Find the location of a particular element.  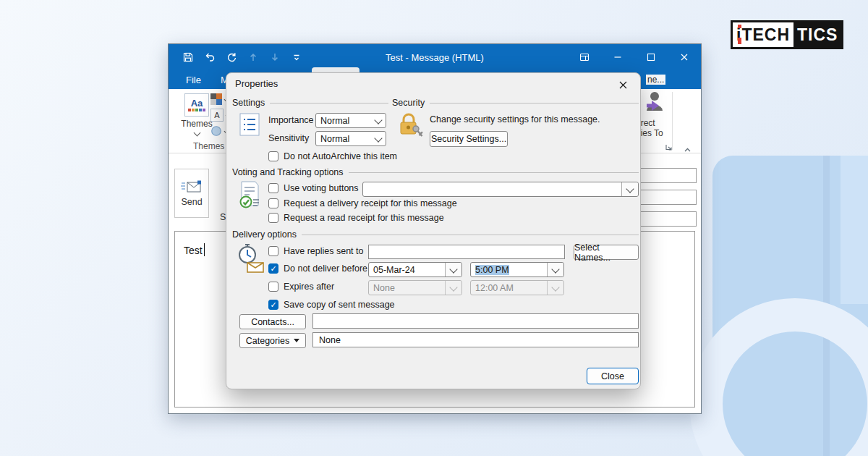

themes-button: Aa Themes is located at coordinates (197, 119).